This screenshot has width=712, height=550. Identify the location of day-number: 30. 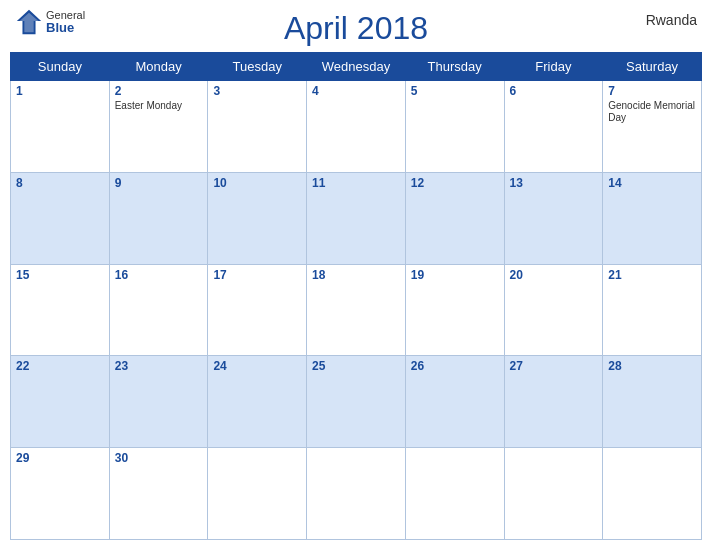
(159, 458).